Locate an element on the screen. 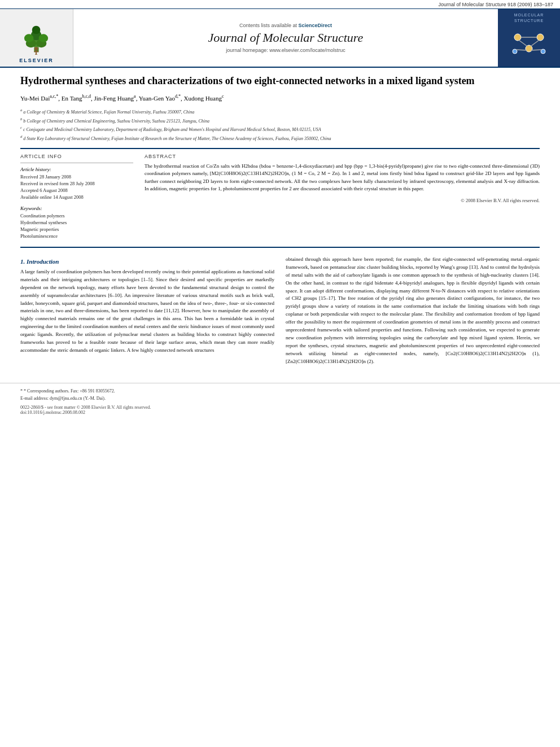  footnote-email: E-mail address: dym@fjnu.edu.cn (Y.-M. D… is located at coordinates (280, 399).